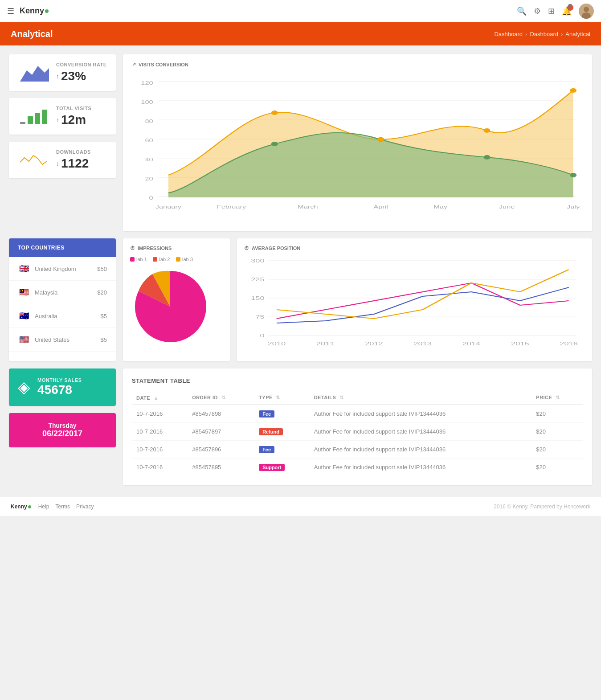 This screenshot has width=601, height=700. I want to click on sort-icon: ▲, so click(156, 398).